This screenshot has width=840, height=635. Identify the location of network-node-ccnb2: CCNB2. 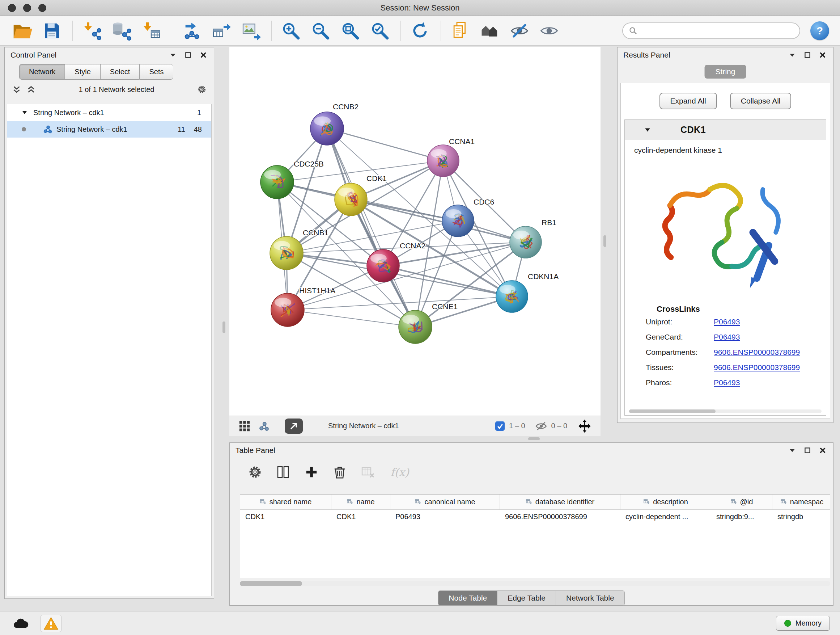
(334, 124).